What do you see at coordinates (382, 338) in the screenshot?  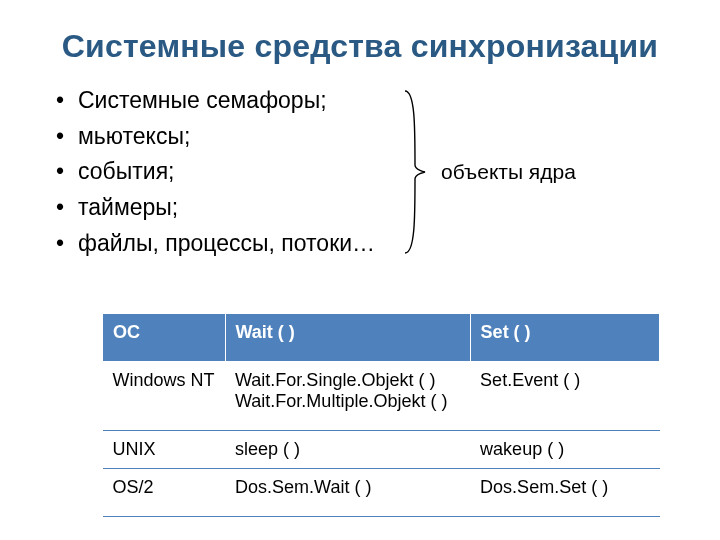 I see `table-header-row: ОС Wait ( ) Set ( )` at bounding box center [382, 338].